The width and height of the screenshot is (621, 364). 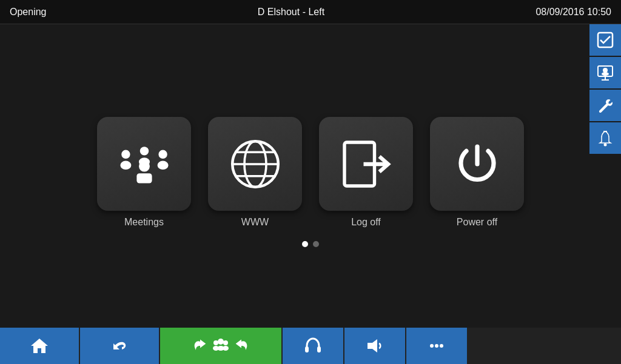 What do you see at coordinates (255, 172) in the screenshot?
I see `app-www: WWW` at bounding box center [255, 172].